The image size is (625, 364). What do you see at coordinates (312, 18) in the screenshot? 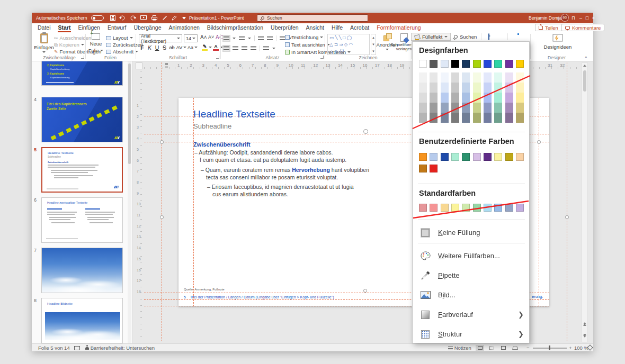
I see `search-input: Suchen` at bounding box center [312, 18].